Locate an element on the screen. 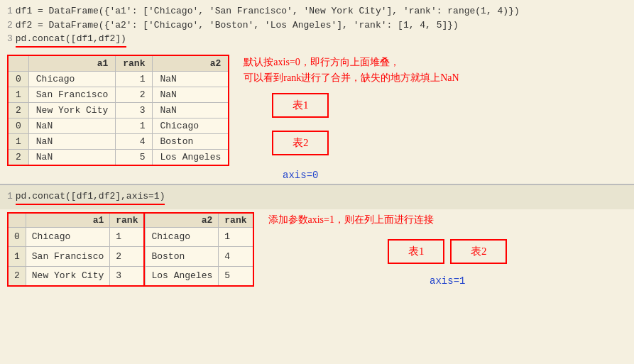  table-row: 0 Chicago 1 NaN is located at coordinates (118, 79).